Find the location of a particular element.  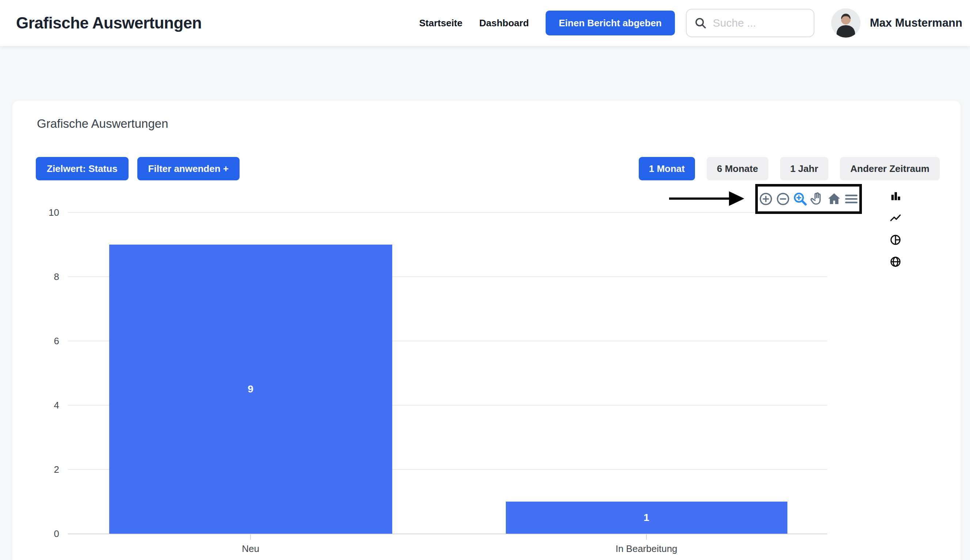

nav-link-startseite: Startseite is located at coordinates (441, 23).